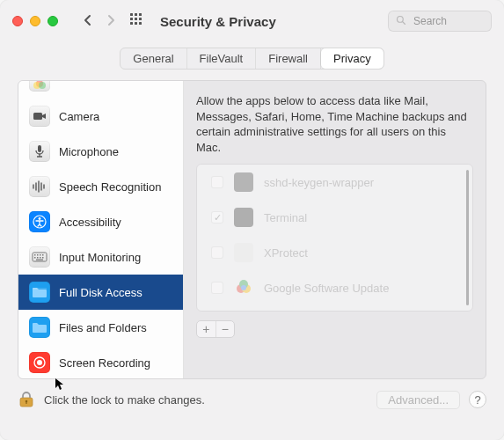  Describe the element at coordinates (244, 253) in the screenshot. I see `generic-app-icon` at that location.